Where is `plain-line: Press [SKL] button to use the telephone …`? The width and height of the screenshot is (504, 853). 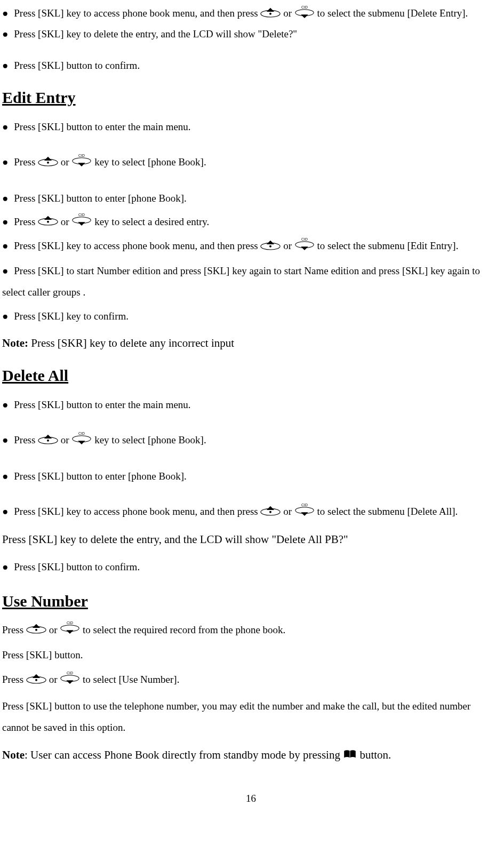
plain-line: Press [SKL] button to use the telephone … is located at coordinates (251, 717).